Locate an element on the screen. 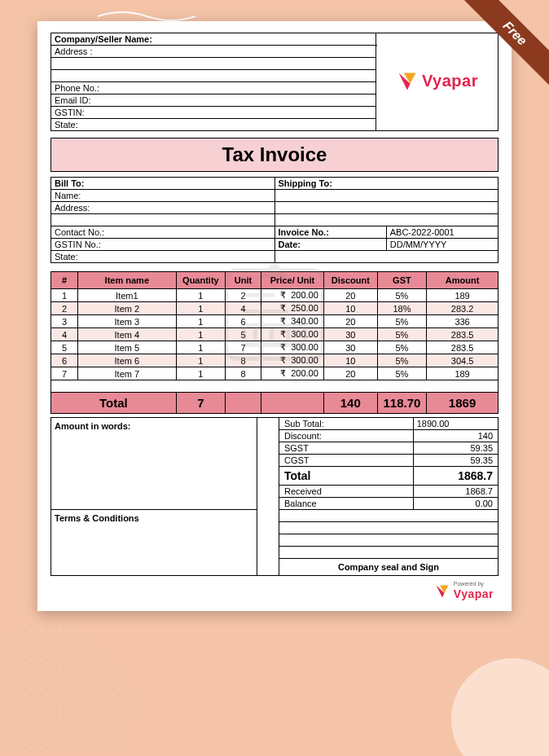  sgst-value: 59.35 is located at coordinates (455, 448).